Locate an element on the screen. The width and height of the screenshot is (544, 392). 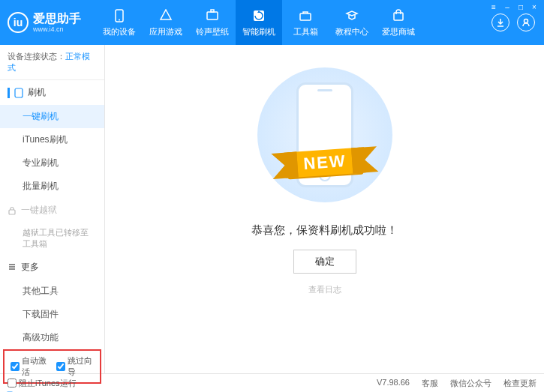
nav-label: 智能刷机 is located at coordinates (259, 31).